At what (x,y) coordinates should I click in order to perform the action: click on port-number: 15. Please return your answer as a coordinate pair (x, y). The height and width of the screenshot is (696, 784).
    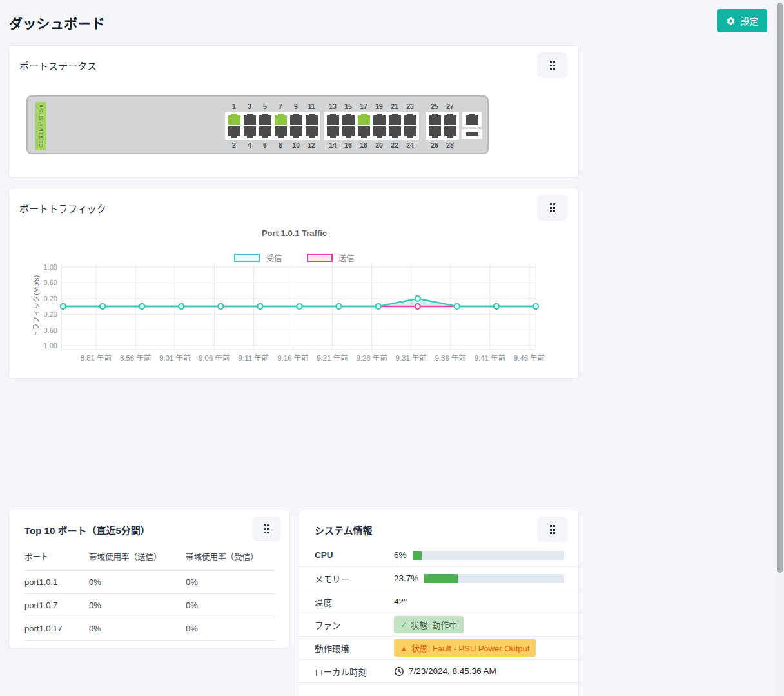
    Looking at the image, I should click on (348, 106).